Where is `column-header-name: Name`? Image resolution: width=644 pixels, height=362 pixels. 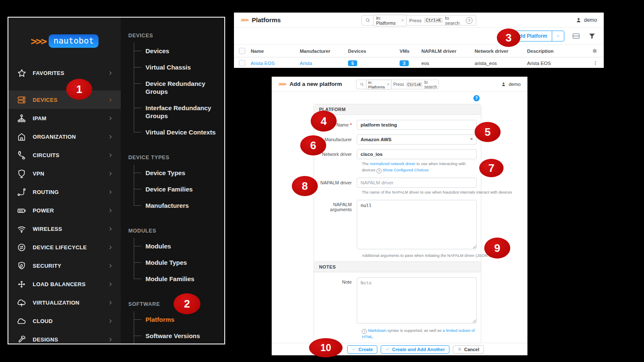
column-header-name: Name is located at coordinates (273, 51).